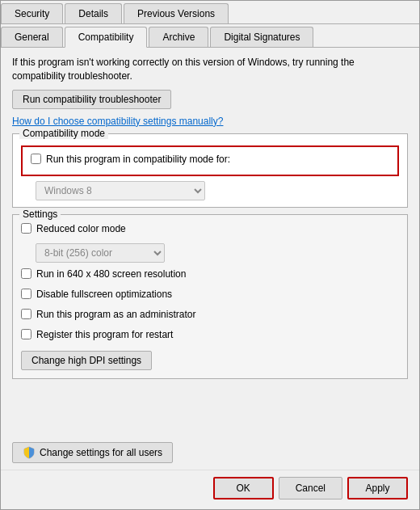 The image size is (420, 510). I want to click on register-restart-checkbox, so click(26, 335).